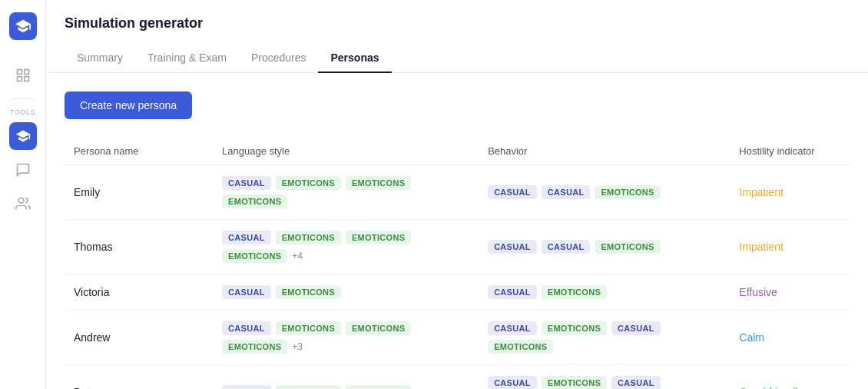 The height and width of the screenshot is (389, 868). Describe the element at coordinates (138, 338) in the screenshot. I see `persona-name: Andrew` at that location.